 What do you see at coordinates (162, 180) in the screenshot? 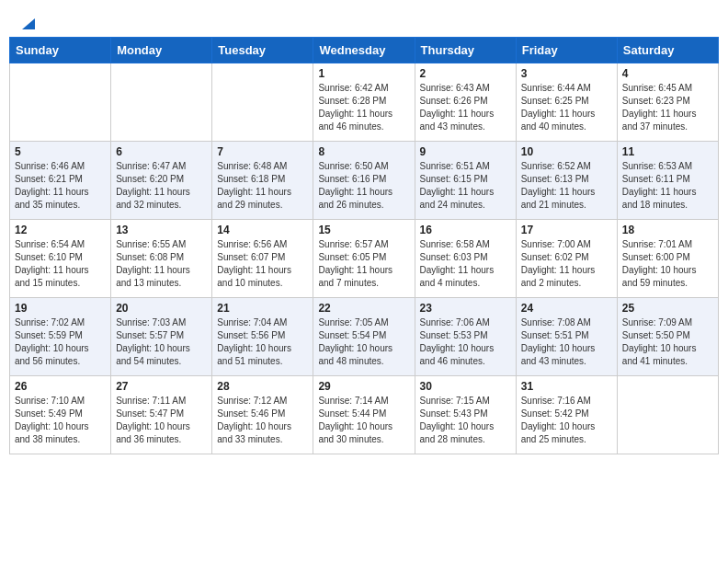
I see `calendar-cell: 6Sunrise: 6:47 AM Sunset: 6:20 PM Daylig…` at bounding box center [162, 180].